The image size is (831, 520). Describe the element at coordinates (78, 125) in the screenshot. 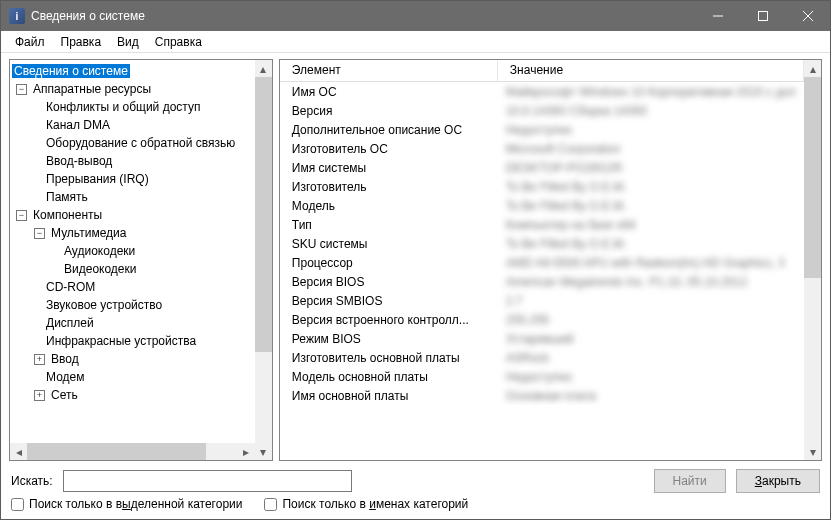

I see `tree-dma: Канал DMA` at that location.